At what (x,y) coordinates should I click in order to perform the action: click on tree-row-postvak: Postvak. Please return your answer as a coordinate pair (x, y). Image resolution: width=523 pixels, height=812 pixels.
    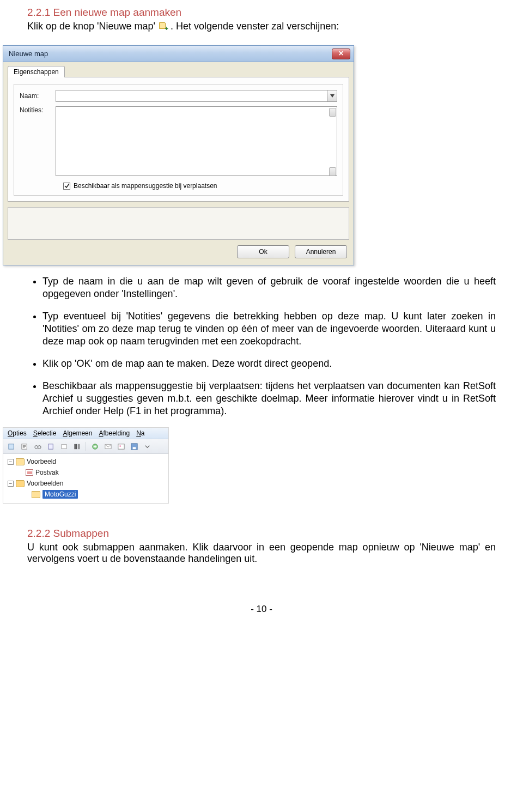
    Looking at the image, I should click on (86, 472).